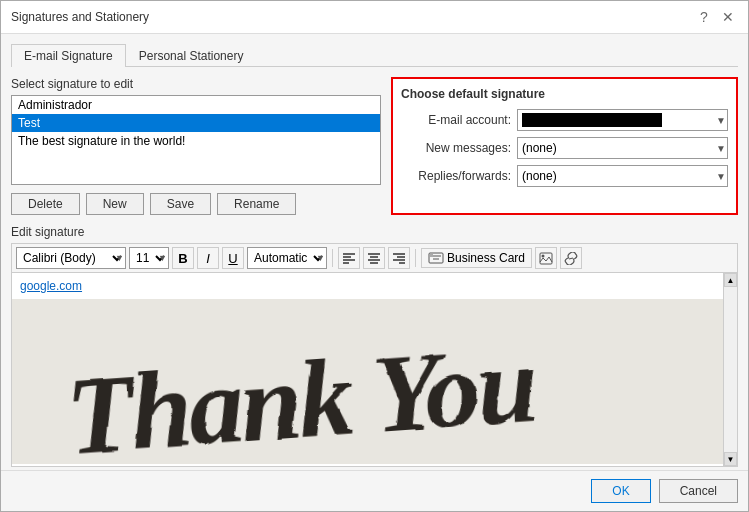  I want to click on new-button: New, so click(115, 204).